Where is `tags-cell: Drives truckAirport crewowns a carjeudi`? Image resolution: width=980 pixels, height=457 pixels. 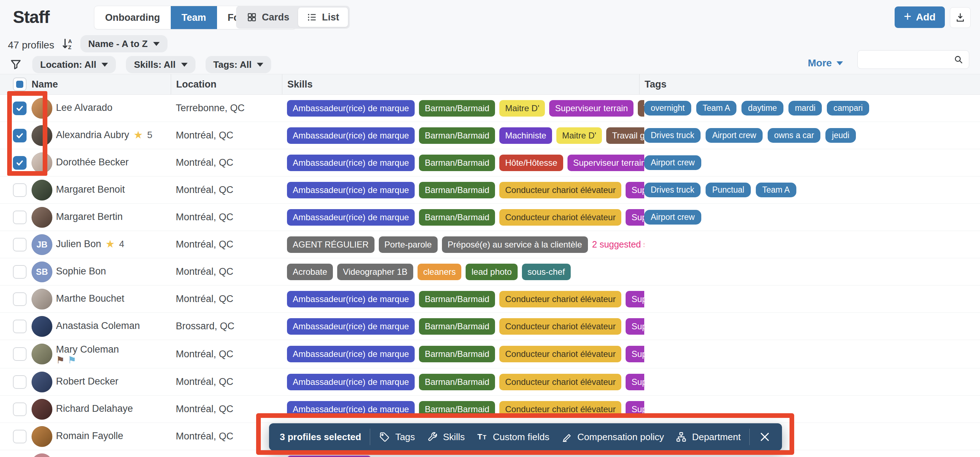 tags-cell: Drives truckAirport crewowns a carjeudi is located at coordinates (812, 135).